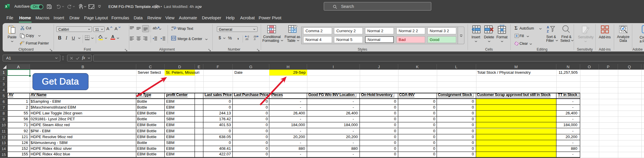 This screenshot has height=158, width=644. Describe the element at coordinates (516, 96) in the screenshot. I see `table-header-cell: Customer Scrap approved but still in Sto…` at that location.